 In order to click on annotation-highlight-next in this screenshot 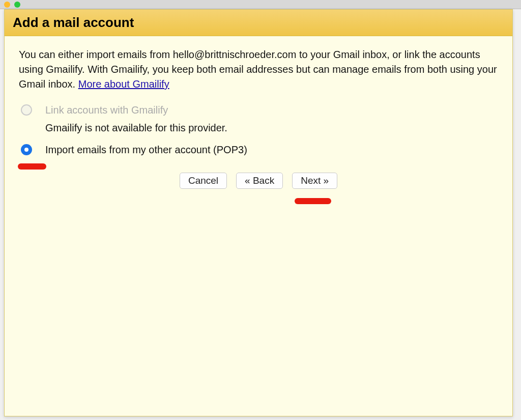, I will do `click(313, 201)`.